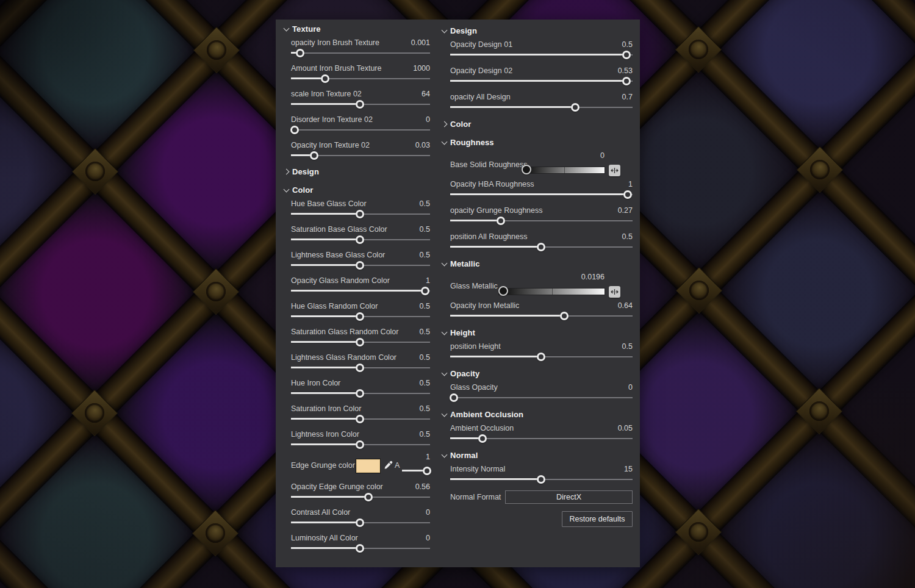 The height and width of the screenshot is (588, 915). Describe the element at coordinates (361, 497) in the screenshot. I see `opacity-edge-grunge-color-slider` at that location.